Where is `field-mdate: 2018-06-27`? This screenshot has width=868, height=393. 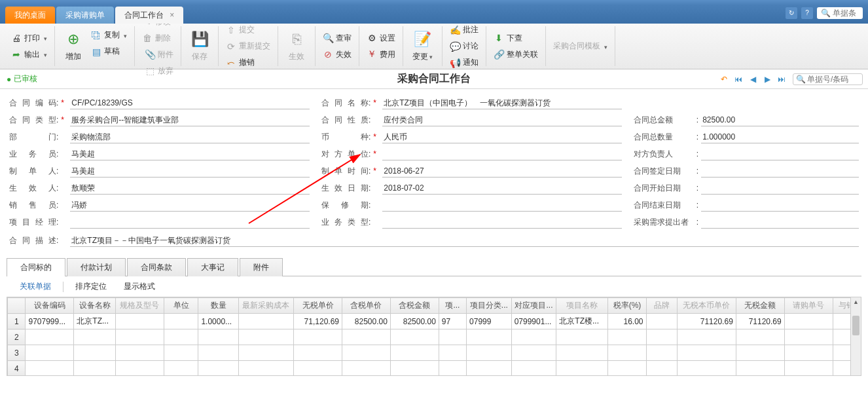
field-mdate: 2018-06-27 is located at coordinates (502, 171).